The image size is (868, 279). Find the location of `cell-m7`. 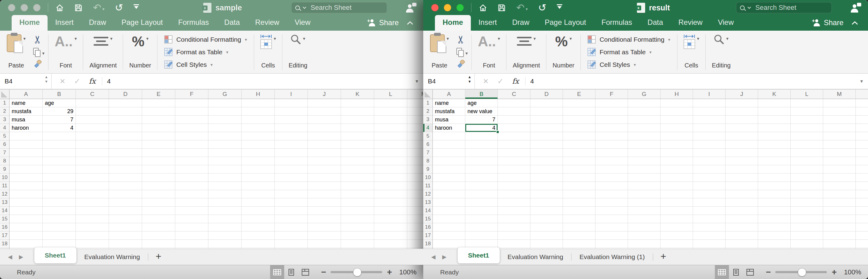

cell-m7 is located at coordinates (840, 153).